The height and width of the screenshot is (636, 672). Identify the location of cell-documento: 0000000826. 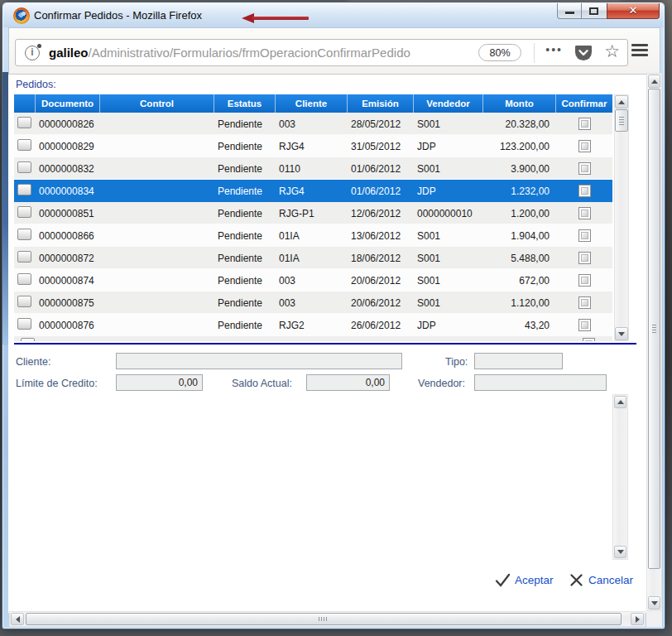
(68, 124).